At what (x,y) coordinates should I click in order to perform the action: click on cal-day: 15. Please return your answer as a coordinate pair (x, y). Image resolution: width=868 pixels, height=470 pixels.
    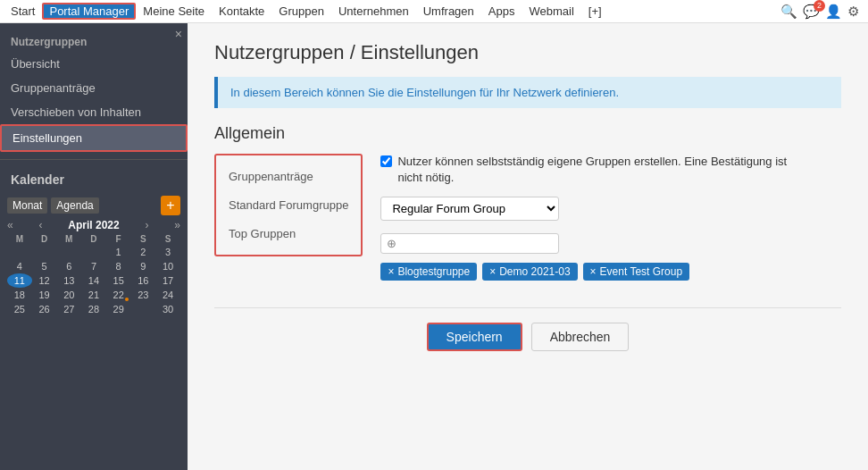
    Looking at the image, I should click on (119, 281).